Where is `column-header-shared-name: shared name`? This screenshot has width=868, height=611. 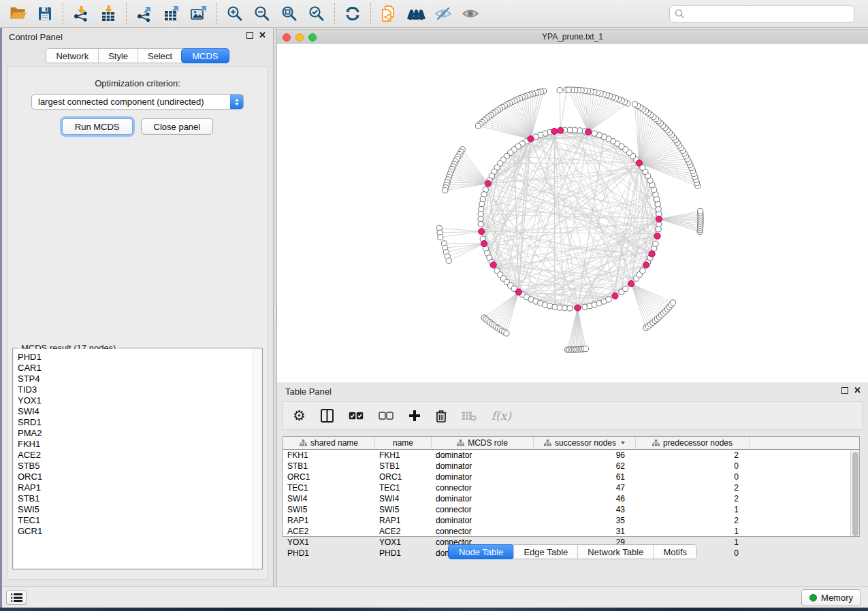
column-header-shared-name: shared name is located at coordinates (329, 443).